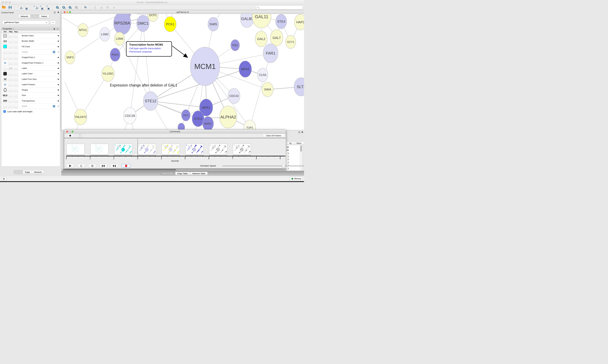  What do you see at coordinates (31, 63) in the screenshot?
I see `property-row-image-chart-position-1: ▤Image/Chart Position 1◀` at bounding box center [31, 63].